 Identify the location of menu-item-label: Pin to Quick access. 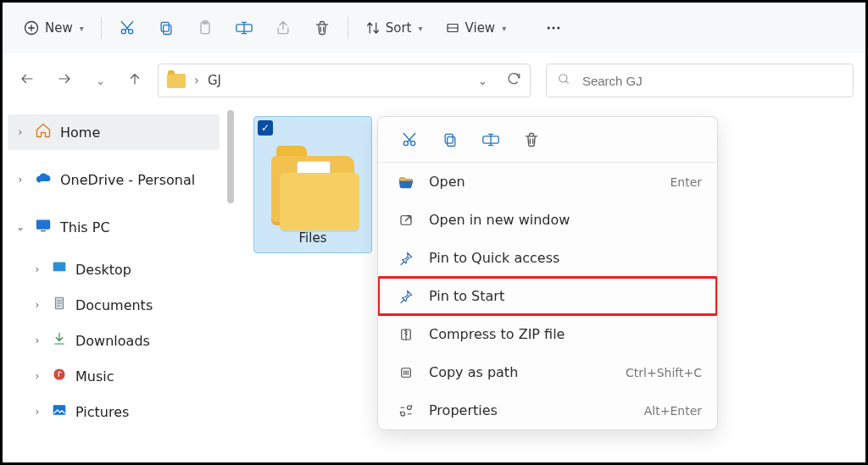
(565, 257).